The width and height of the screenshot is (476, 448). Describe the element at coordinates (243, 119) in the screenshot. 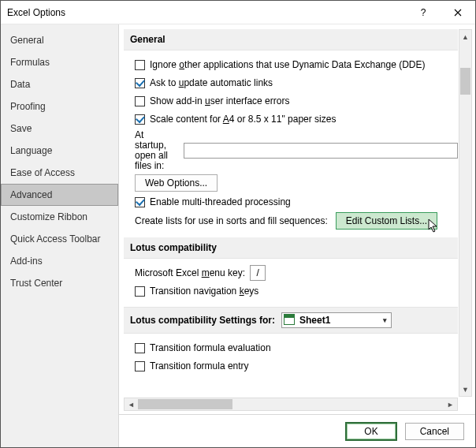

I see `checkbox-label: Scale content for A4 or 8.5 x 11" paper …` at that location.